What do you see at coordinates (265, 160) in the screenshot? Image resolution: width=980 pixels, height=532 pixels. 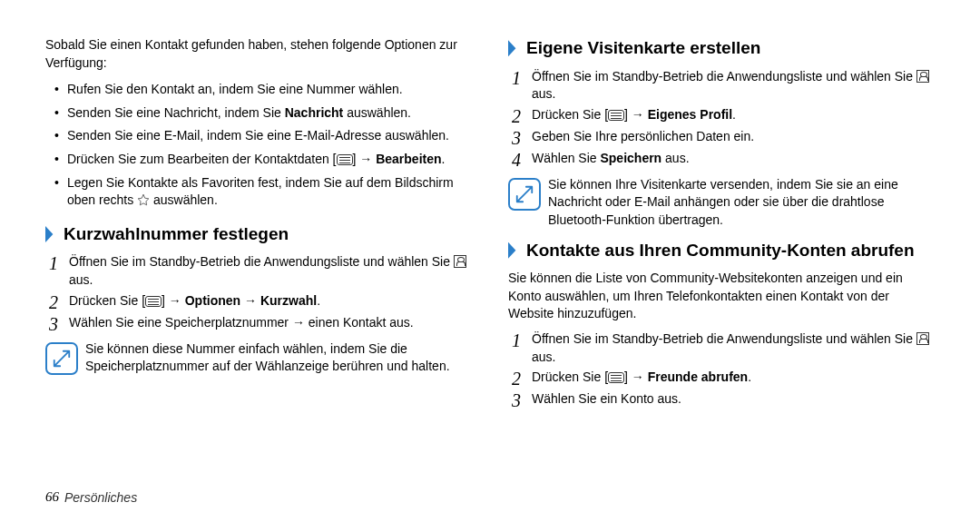 I see `bullet-item: Drücken Sie zum Bearbeiten der Kontaktda…` at bounding box center [265, 160].